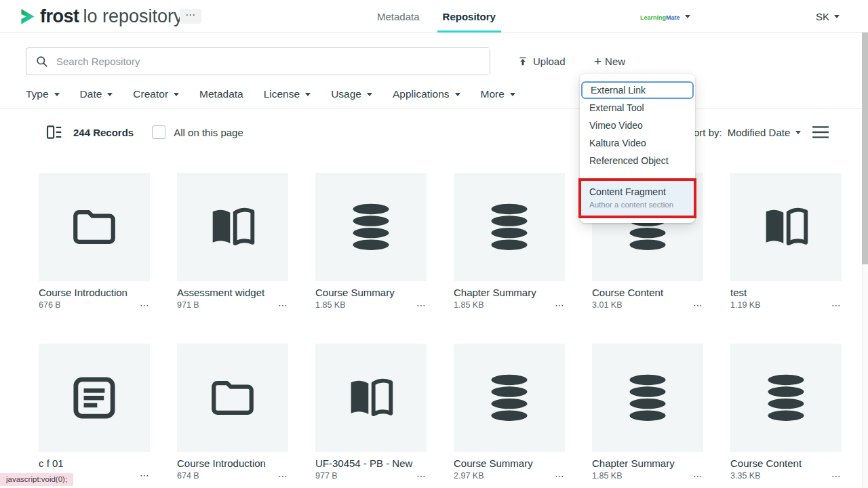 The height and width of the screenshot is (488, 868). What do you see at coordinates (637, 161) in the screenshot?
I see `menu-item-referenced-object: Referenced Object` at bounding box center [637, 161].